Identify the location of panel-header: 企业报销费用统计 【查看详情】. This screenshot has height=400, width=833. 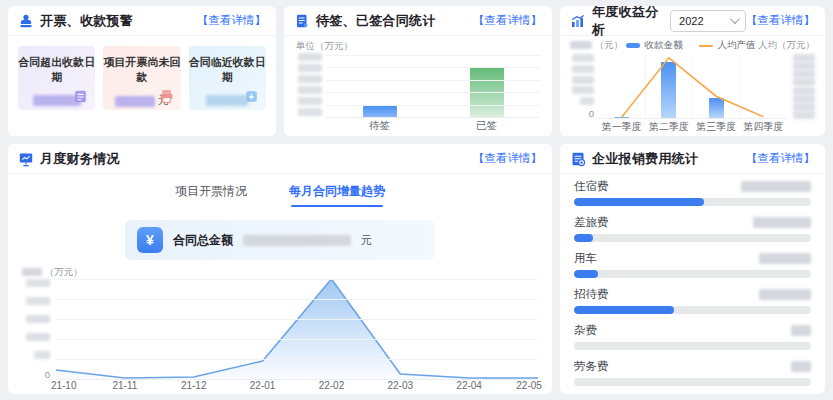
(692, 159).